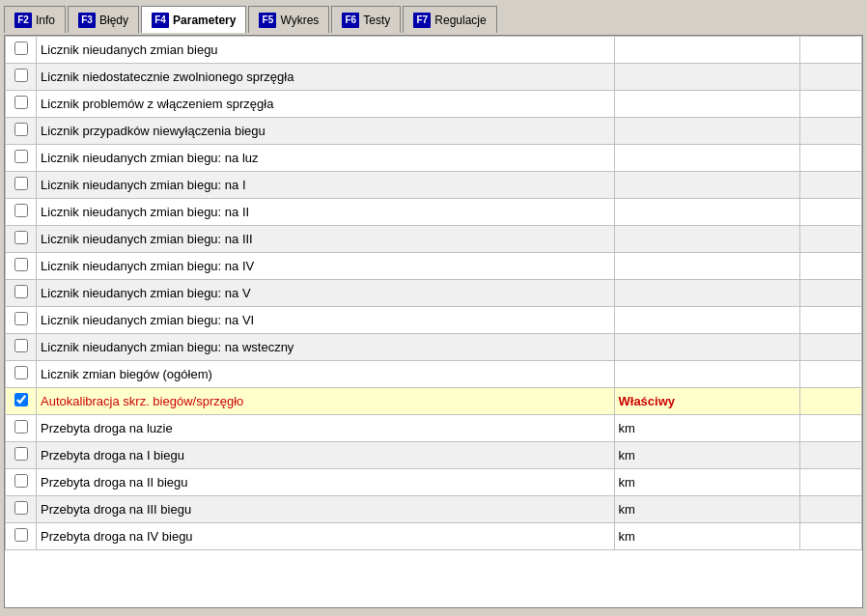 Image resolution: width=867 pixels, height=616 pixels. What do you see at coordinates (325, 321) in the screenshot?
I see `row-name-10: Licznik nieudanych zmian biegu: na VI` at bounding box center [325, 321].